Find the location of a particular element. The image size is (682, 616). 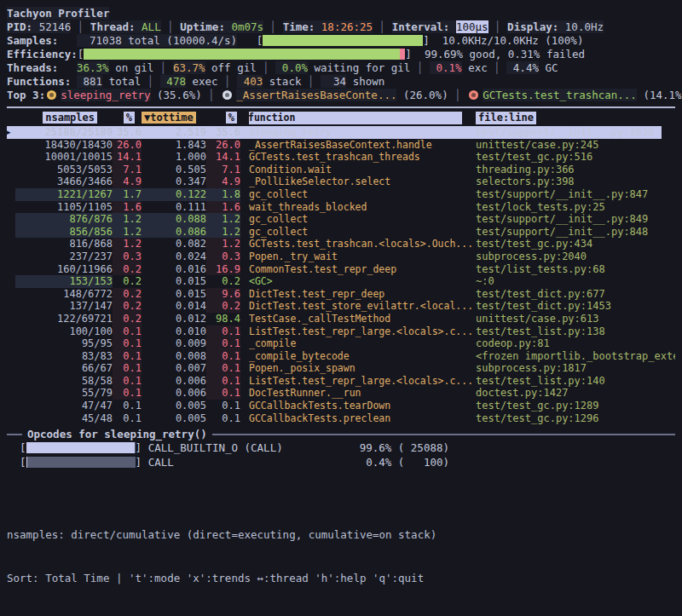

table-row: 160/119660.20.01616.9CommonTest.test_rep… is located at coordinates (341, 269).